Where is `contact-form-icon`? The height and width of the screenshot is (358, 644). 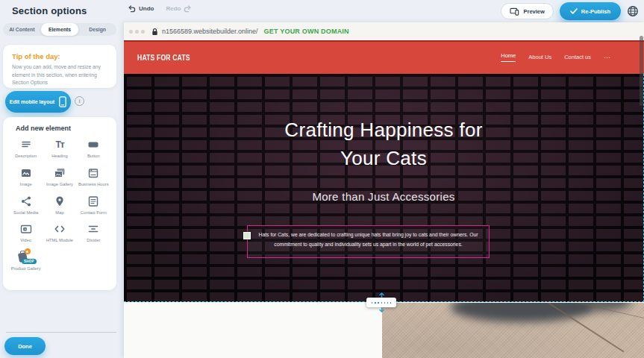
contact-form-icon is located at coordinates (93, 201).